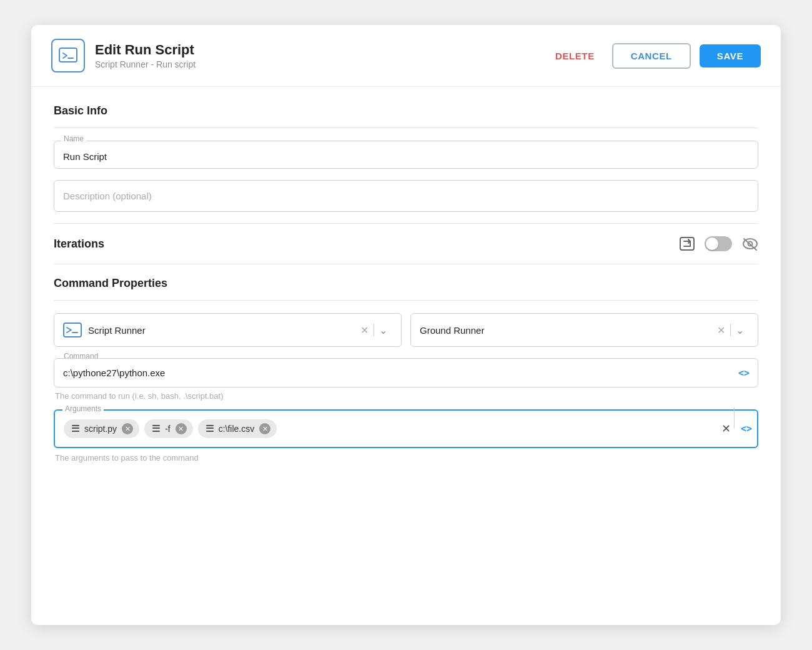 Image resolution: width=812 pixels, height=650 pixels. I want to click on script-runner-dropdown-label: Script Runner, so click(117, 330).